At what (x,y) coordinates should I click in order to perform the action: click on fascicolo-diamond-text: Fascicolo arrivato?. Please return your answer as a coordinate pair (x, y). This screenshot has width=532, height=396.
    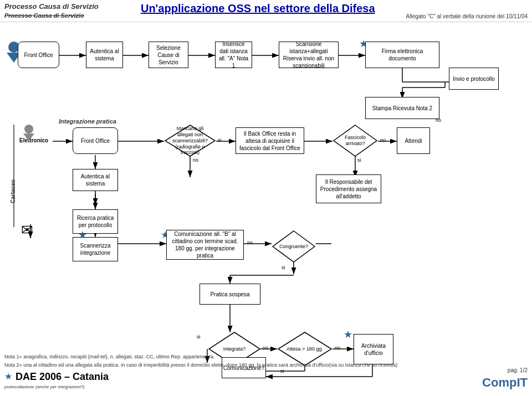
    Looking at the image, I should click on (355, 141).